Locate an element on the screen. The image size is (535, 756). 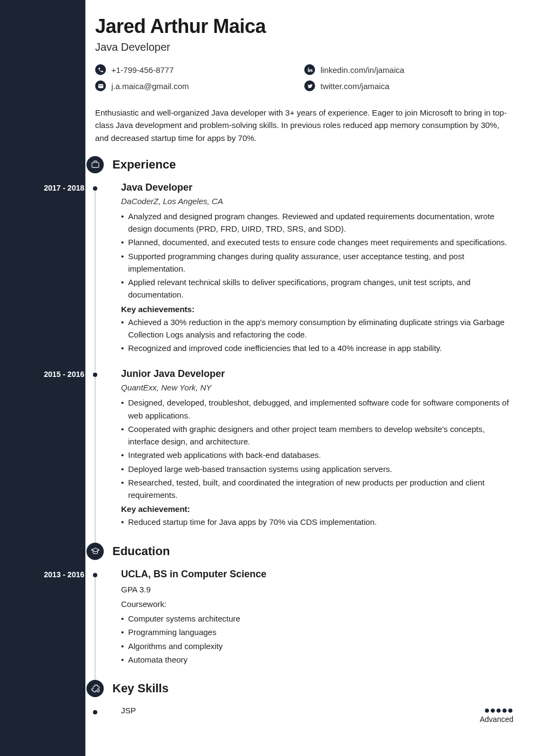
entry-date: 2017 - 2018 is located at coordinates (55, 188).